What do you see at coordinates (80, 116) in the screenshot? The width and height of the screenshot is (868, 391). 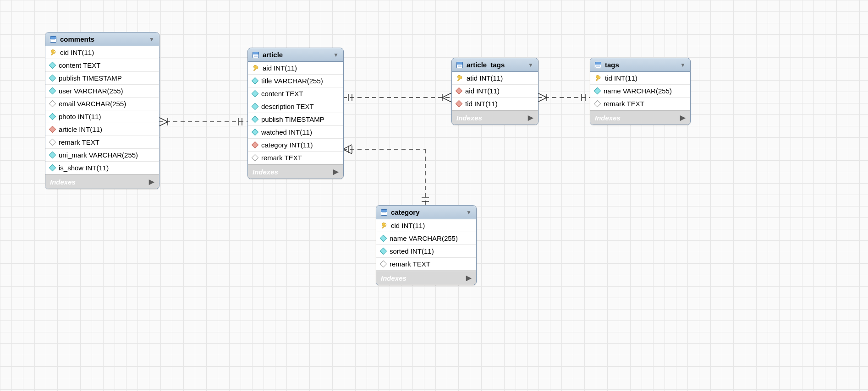 I see `field-label: photo INT(11)` at bounding box center [80, 116].